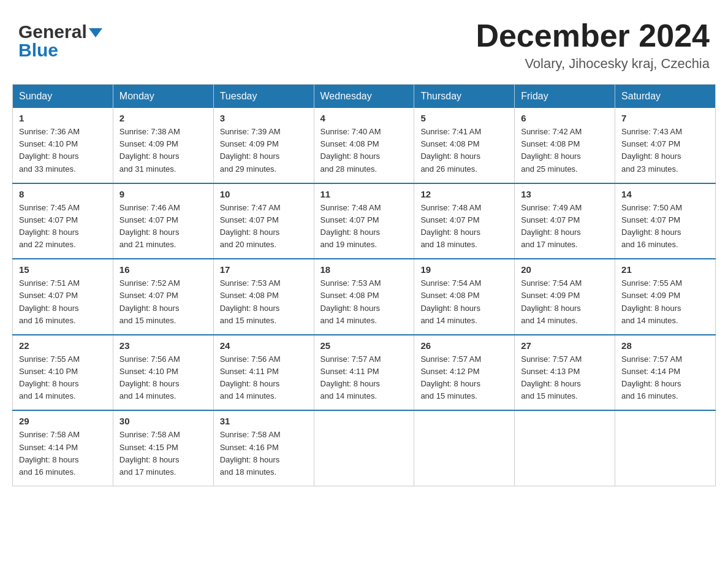 This screenshot has height=563, width=728. I want to click on day-number: 6, so click(565, 118).